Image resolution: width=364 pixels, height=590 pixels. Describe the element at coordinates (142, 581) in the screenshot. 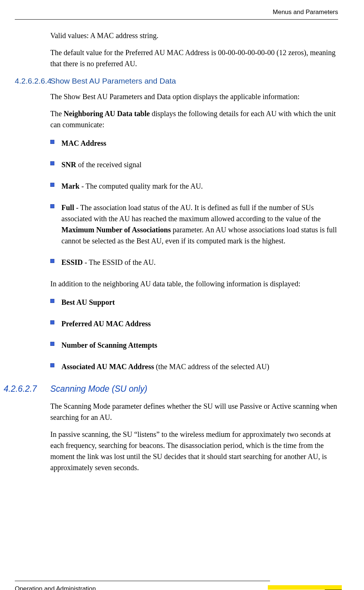

I see `footer-rule` at that location.